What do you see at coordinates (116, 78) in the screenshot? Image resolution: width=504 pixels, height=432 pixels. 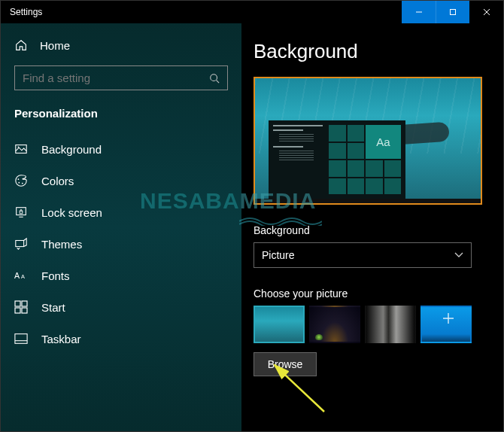 I see `search-input` at bounding box center [116, 78].